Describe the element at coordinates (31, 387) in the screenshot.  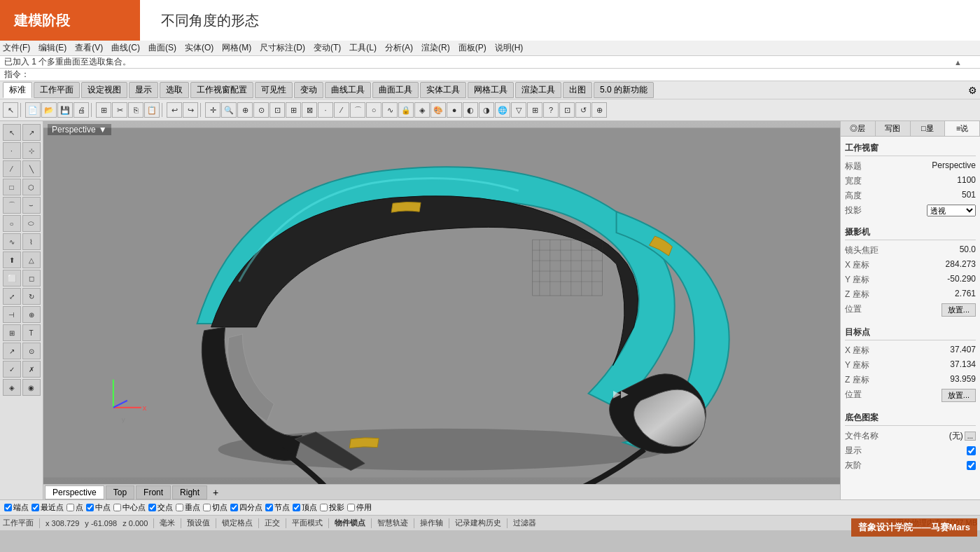
I see `ltool-misc2: ◉` at that location.